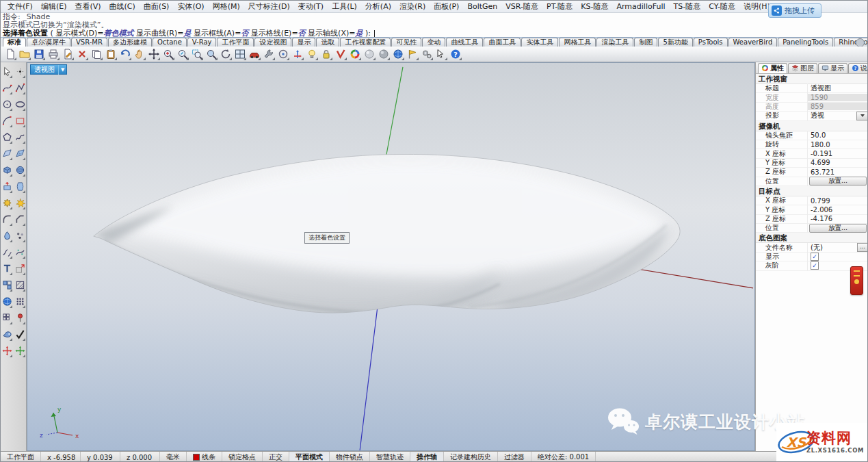 This screenshot has height=462, width=868. I want to click on check-analyze-icon, so click(21, 334).